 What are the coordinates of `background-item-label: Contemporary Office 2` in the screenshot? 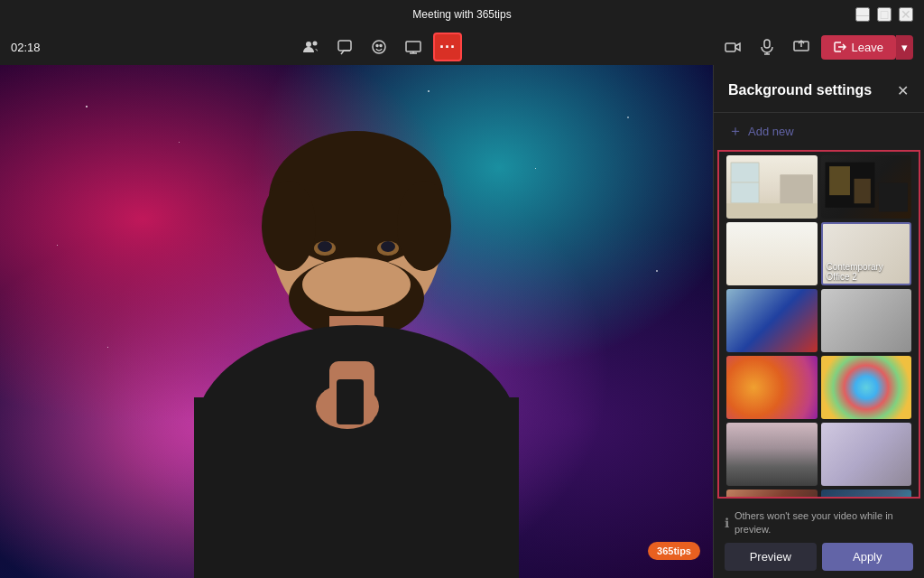 It's located at (866, 272).